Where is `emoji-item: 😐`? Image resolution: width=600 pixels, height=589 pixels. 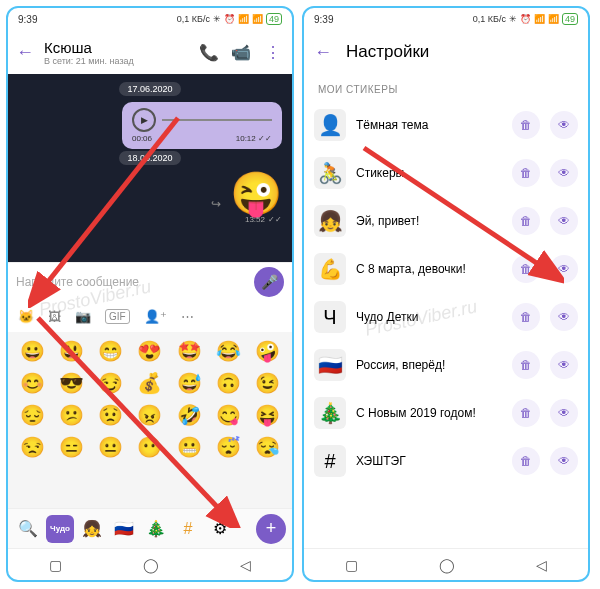
emoji-item: 😐 is located at coordinates (110, 447).